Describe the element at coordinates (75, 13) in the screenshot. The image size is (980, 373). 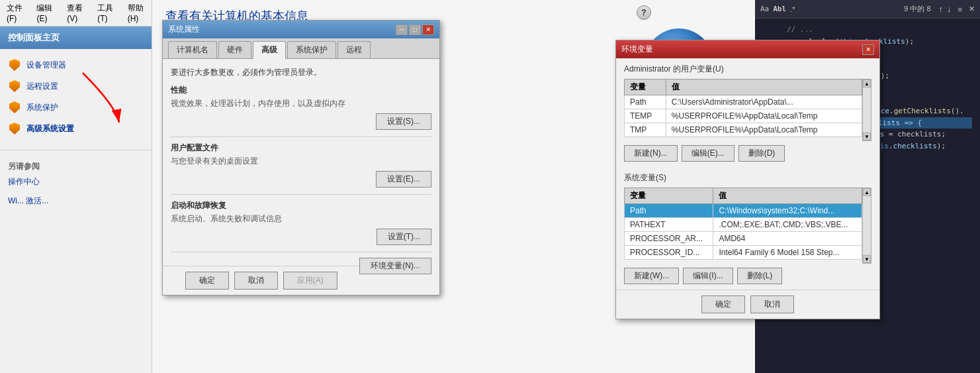
I see `menu-view: 查看(V)` at that location.